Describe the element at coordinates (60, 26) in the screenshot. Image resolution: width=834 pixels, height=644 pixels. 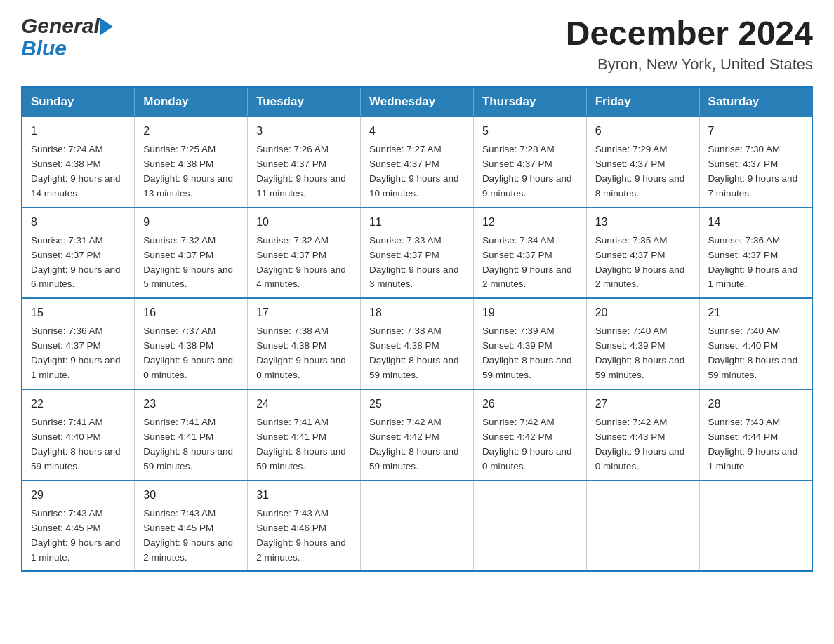
I see `logo-general-text: General` at that location.